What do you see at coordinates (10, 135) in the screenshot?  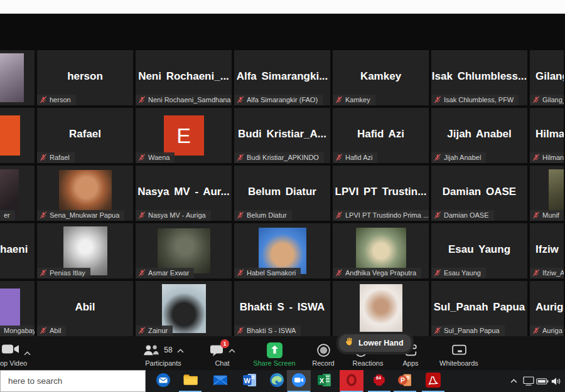 I see `participant-avatar` at bounding box center [10, 135].